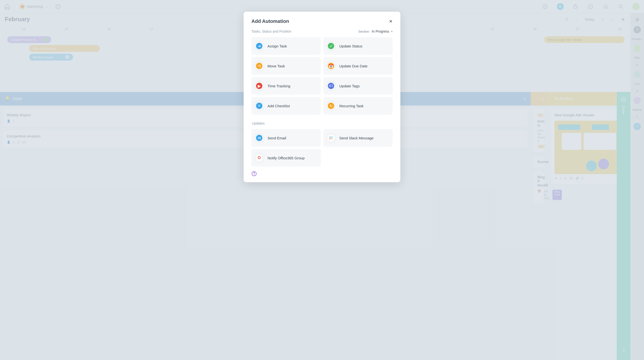 This screenshot has height=360, width=644. I want to click on option-assign-task: ➜ Assign Task, so click(286, 46).